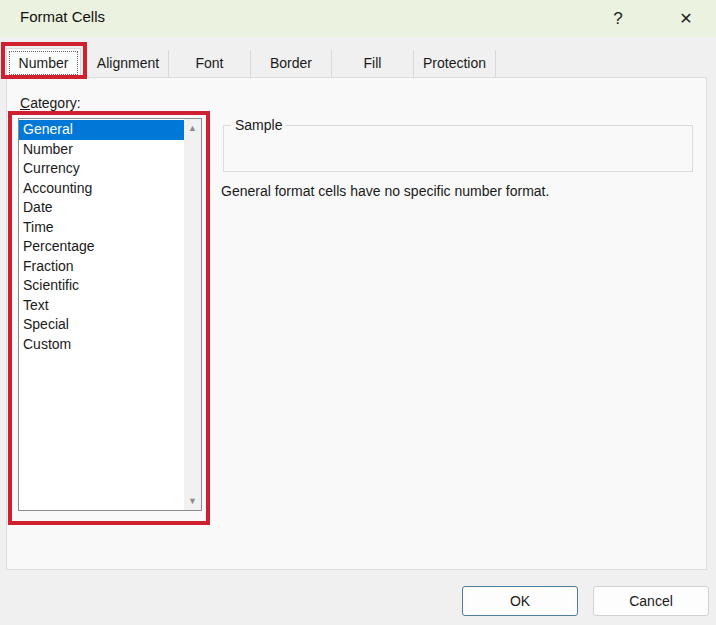 The height and width of the screenshot is (625, 716). What do you see at coordinates (651, 601) in the screenshot?
I see `cancel-button: Cancel` at bounding box center [651, 601].